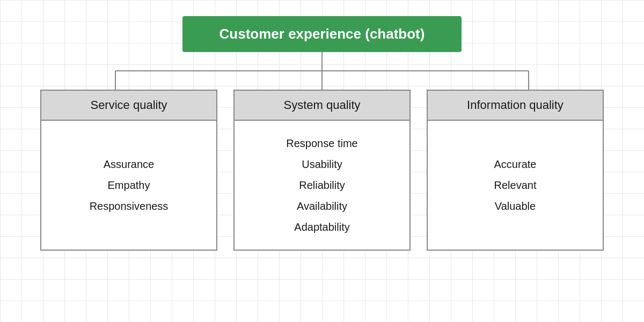 This screenshot has width=644, height=322. What do you see at coordinates (129, 185) in the screenshot?
I see `service-quality-items: Assurance Empathy Responsiveness` at bounding box center [129, 185].